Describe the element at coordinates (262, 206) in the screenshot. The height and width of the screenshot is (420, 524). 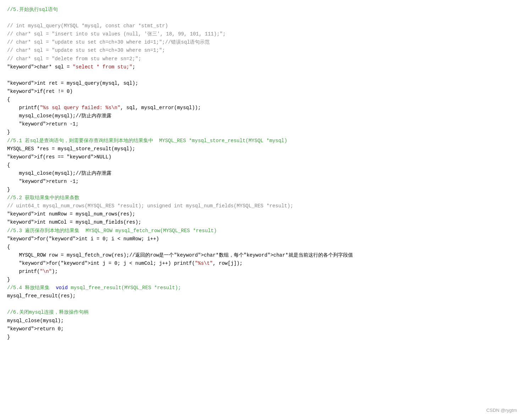
I see `code-line: // uint64_t mysql_num_rows(MYSQL_RES *re…` at that location.